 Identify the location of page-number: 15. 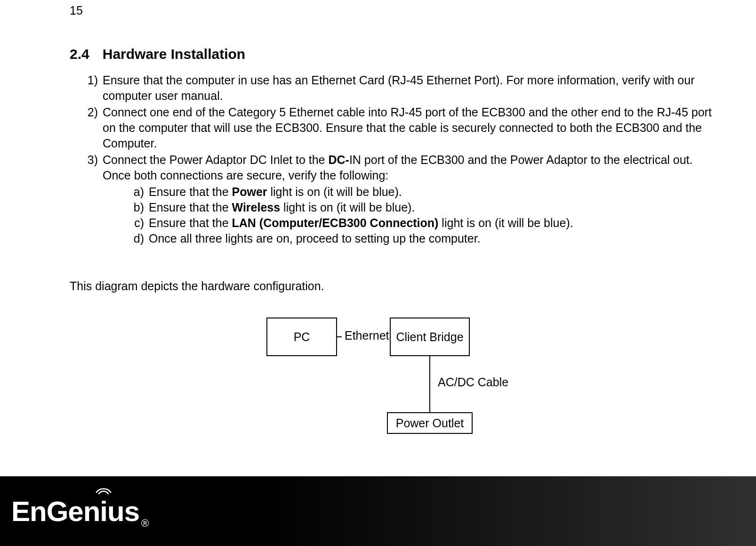
(76, 10).